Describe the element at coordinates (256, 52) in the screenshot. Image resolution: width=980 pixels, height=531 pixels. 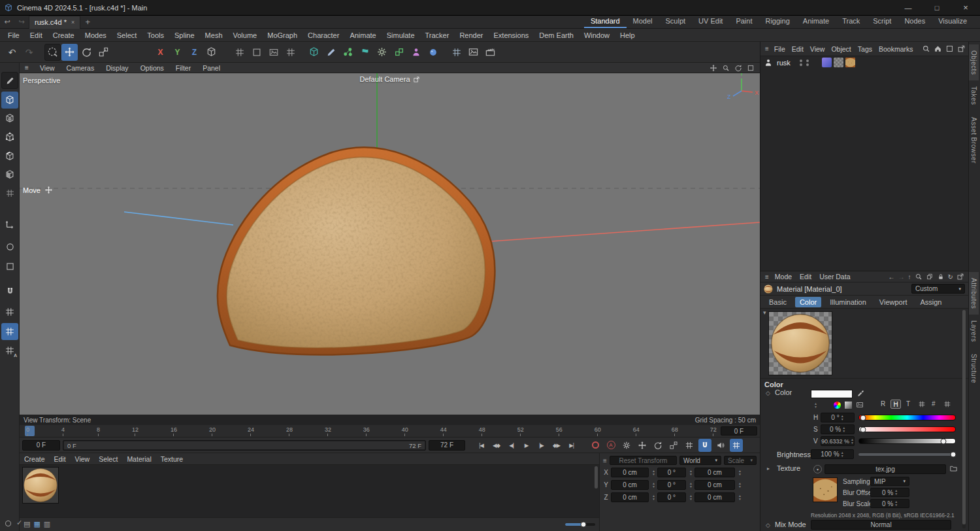
I see `toolbar-grid-icon-b` at that location.